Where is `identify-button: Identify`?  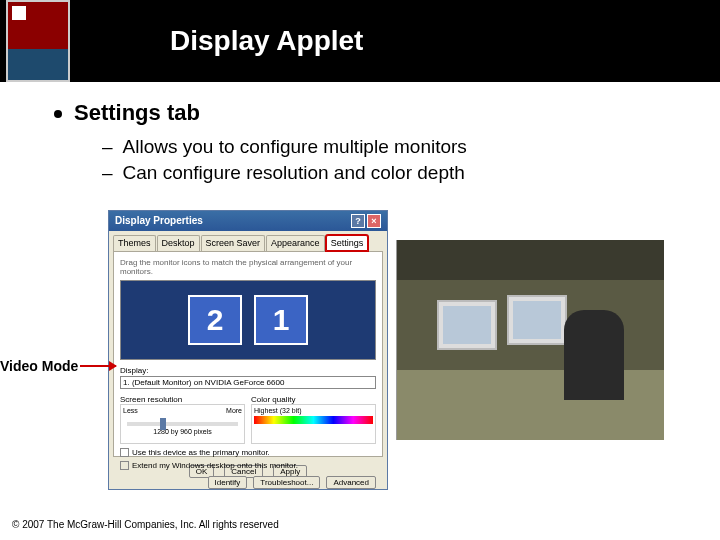 identify-button: Identify is located at coordinates (228, 482).